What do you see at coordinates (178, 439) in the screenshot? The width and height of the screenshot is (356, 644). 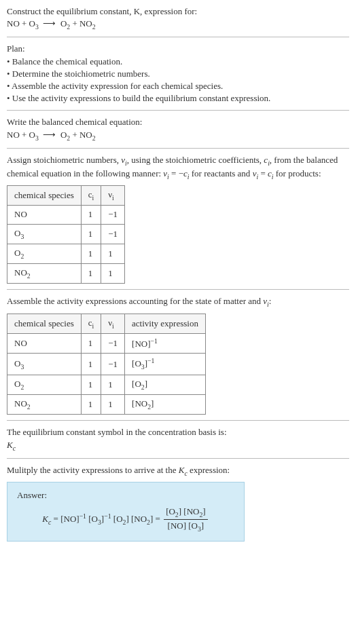 I see `symbol-section: The equilibrium constant symbol in the c…` at bounding box center [178, 439].